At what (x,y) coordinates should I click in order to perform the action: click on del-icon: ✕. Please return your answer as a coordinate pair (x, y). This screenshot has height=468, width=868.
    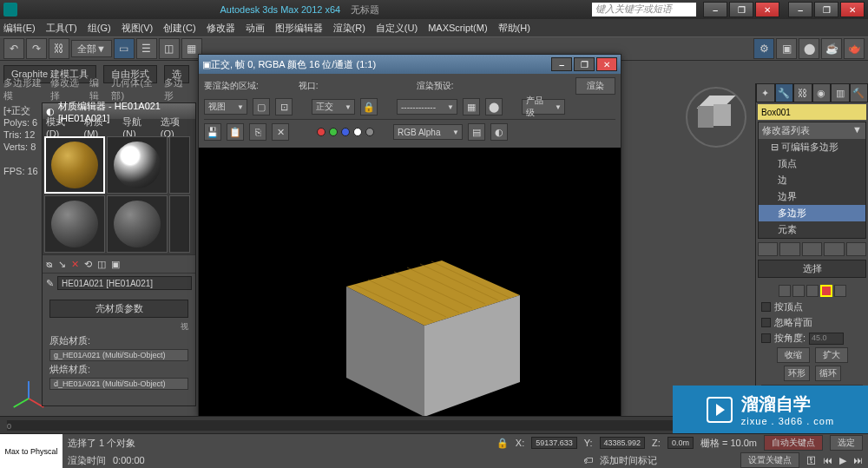
    Looking at the image, I should click on (280, 132).